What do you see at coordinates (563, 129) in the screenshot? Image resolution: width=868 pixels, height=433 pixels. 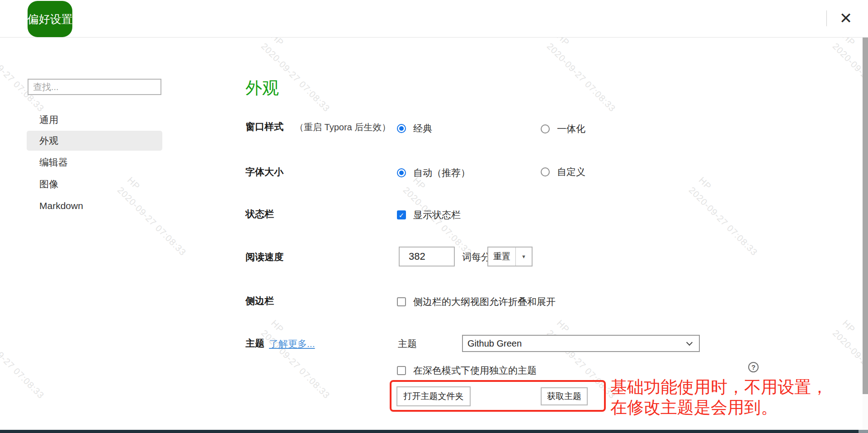 I see `radio-window-unibody: 一体化` at bounding box center [563, 129].